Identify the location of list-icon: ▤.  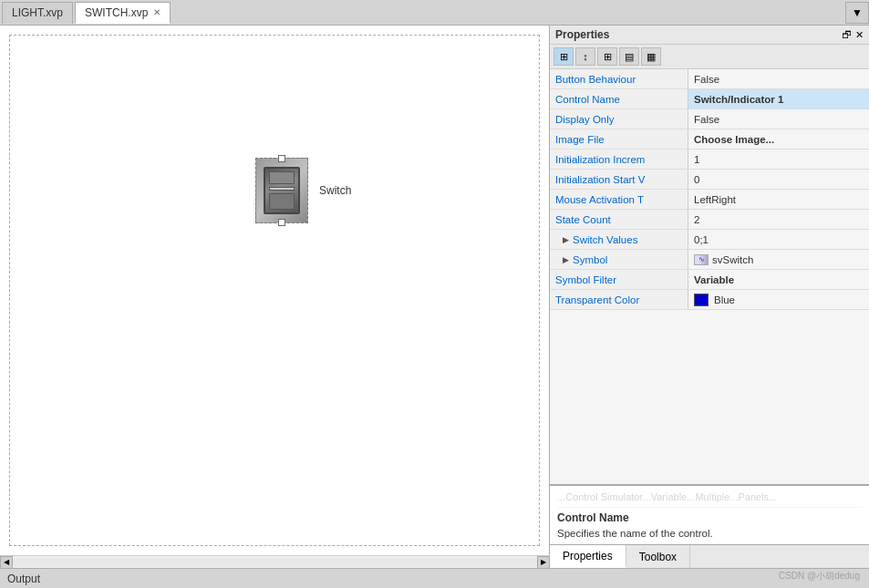
(629, 57).